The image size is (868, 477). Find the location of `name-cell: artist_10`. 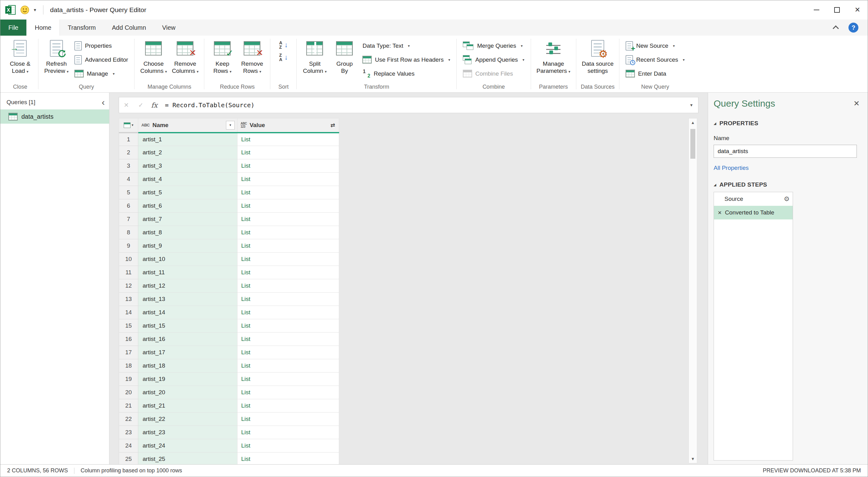

name-cell: artist_10 is located at coordinates (188, 259).